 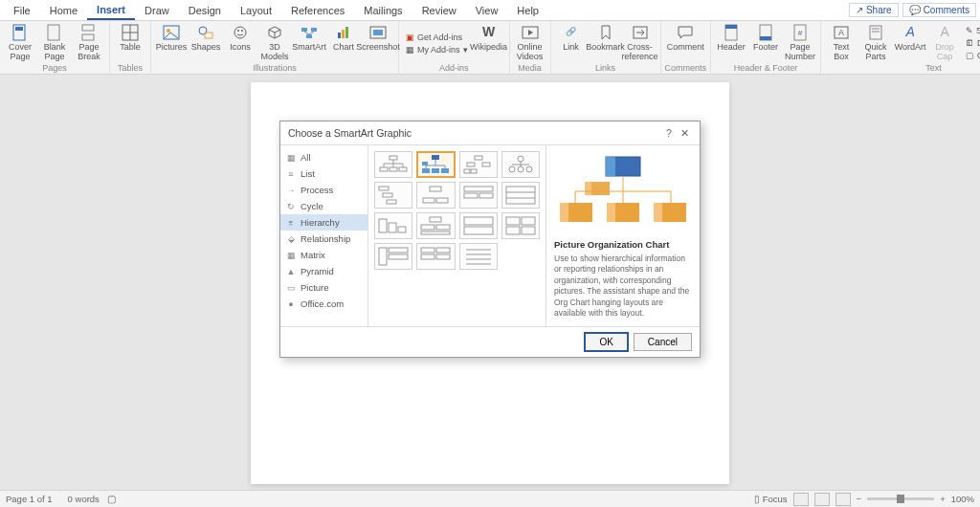 I want to click on online-videos-button: Online Videos, so click(x=530, y=43).